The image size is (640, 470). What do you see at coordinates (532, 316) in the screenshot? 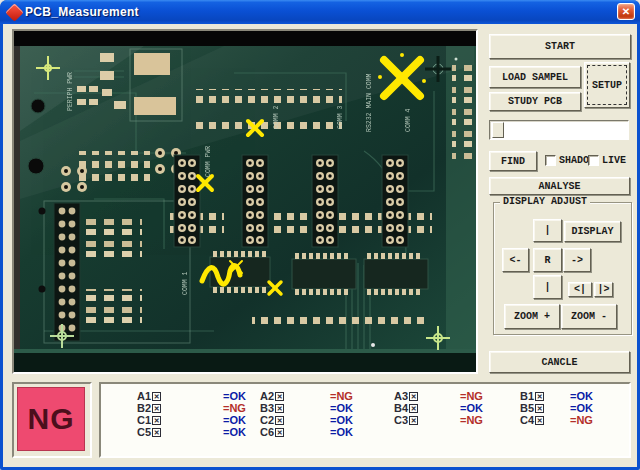
I see `zoom-in-button: ZOOM +` at bounding box center [532, 316].